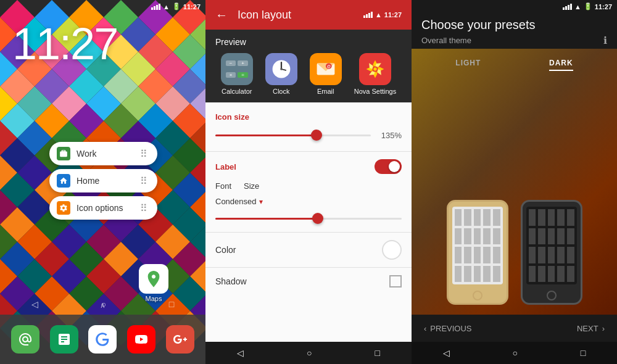 This screenshot has width=617, height=364. What do you see at coordinates (568, 7) in the screenshot?
I see `signal-icon-p3` at bounding box center [568, 7].